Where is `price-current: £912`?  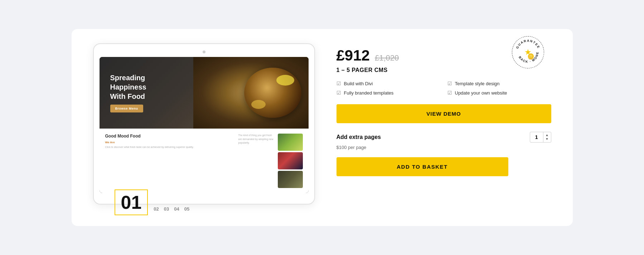 price-current: £912 is located at coordinates (353, 56).